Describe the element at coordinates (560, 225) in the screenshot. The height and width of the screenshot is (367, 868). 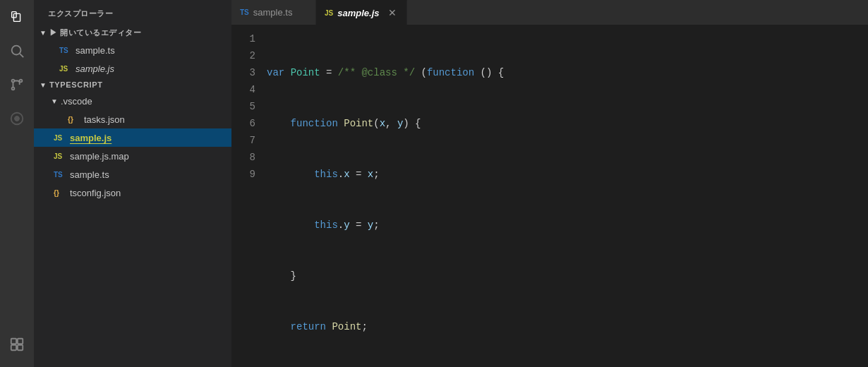
I see `code-line-4: this.y = y;` at that location.